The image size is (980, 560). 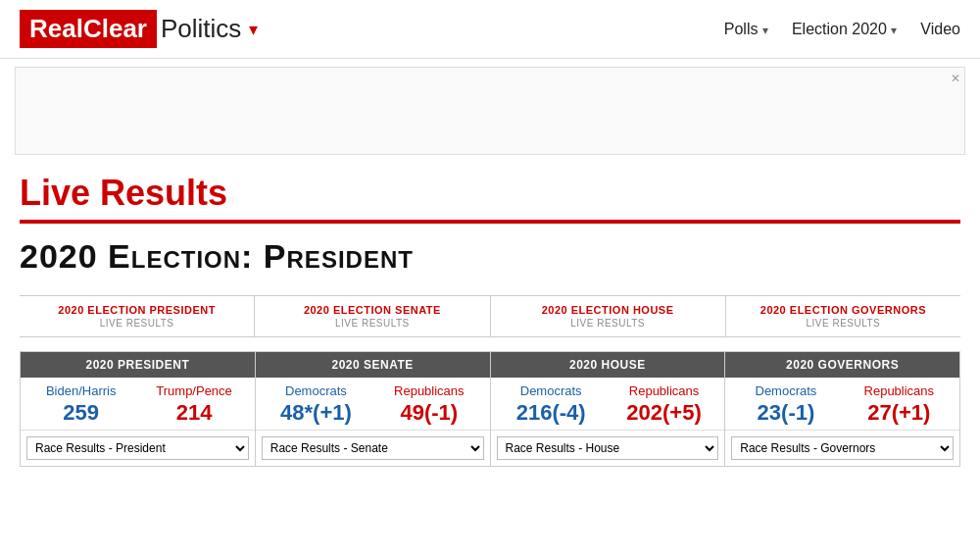 What do you see at coordinates (194, 413) in the screenshot?
I see `candidate-right-votes-0: 214` at bounding box center [194, 413].